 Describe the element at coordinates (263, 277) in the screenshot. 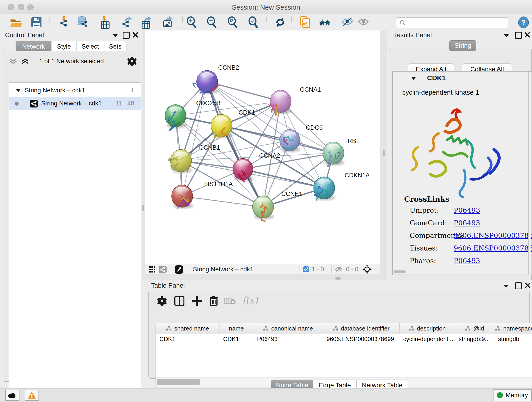

I see `divider-bottom` at that location.